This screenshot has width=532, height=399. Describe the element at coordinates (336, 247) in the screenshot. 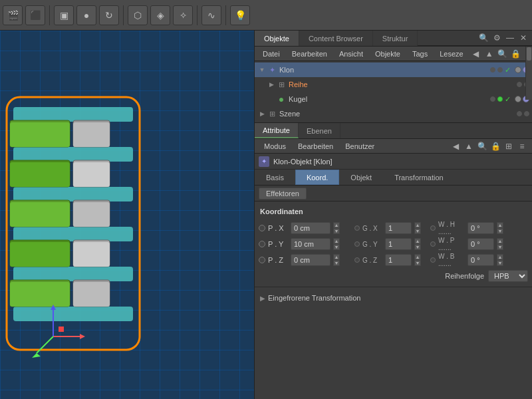

I see `spin-py-dn: ▼` at that location.